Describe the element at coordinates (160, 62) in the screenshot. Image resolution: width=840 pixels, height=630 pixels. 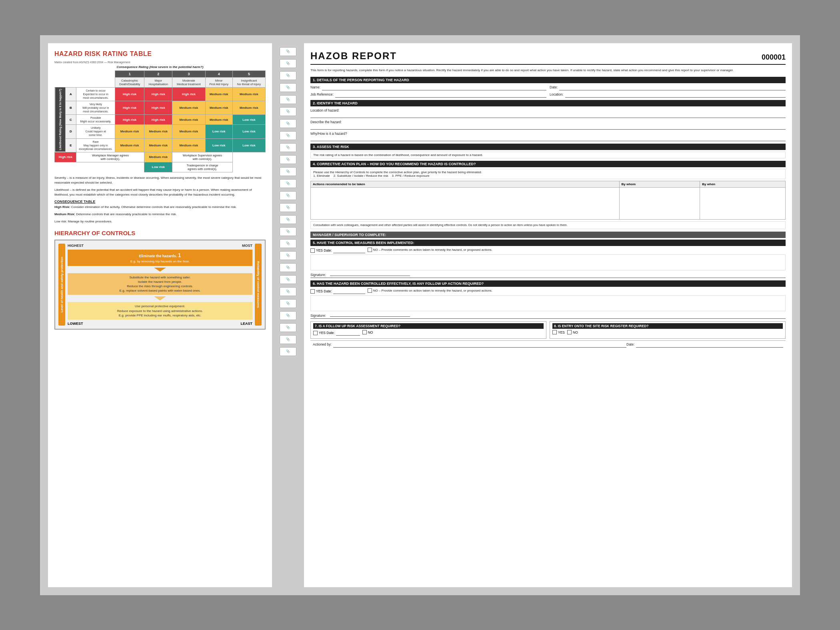
I see `matrix-source: Matrix created from AS/NZS 4360:2004 — R…` at that location.